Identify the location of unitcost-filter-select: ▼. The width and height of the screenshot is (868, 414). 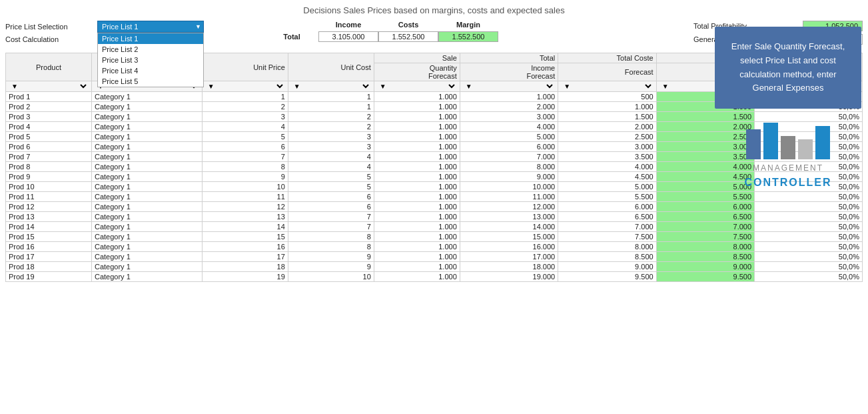
(331, 87).